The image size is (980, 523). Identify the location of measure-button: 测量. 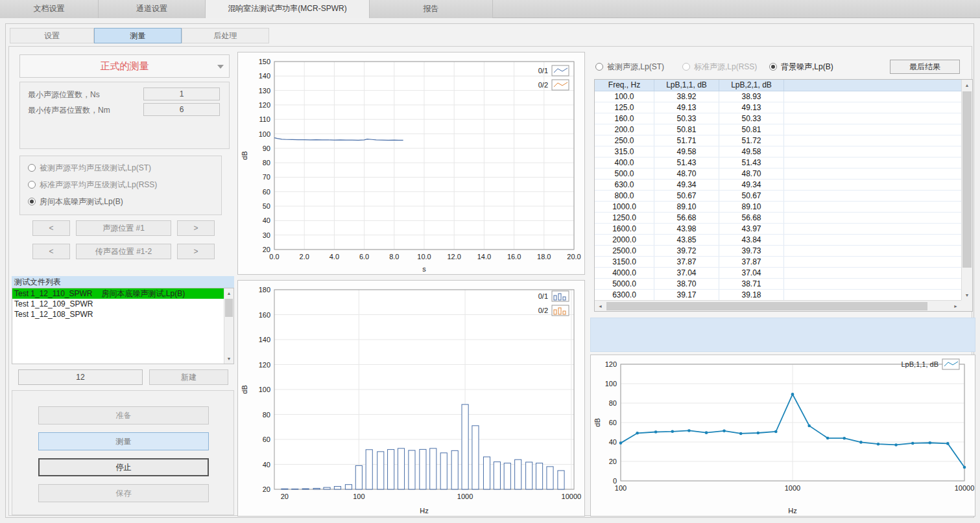
(123, 441).